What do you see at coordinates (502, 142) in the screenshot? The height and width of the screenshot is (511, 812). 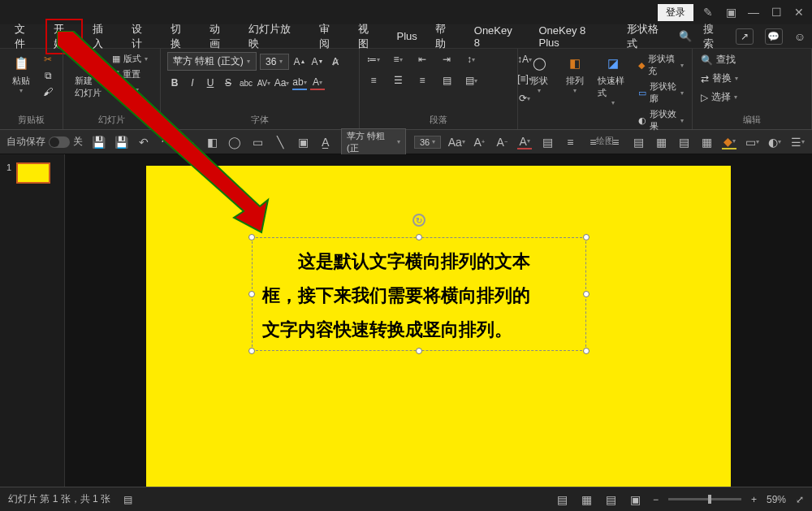 I see `qat-decfont: A−` at bounding box center [502, 142].